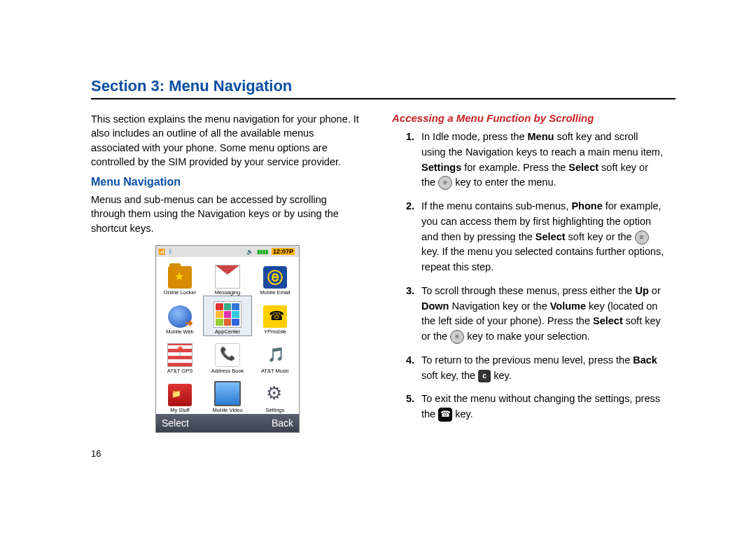 The height and width of the screenshot is (540, 756). I want to click on map-icon, so click(180, 355).